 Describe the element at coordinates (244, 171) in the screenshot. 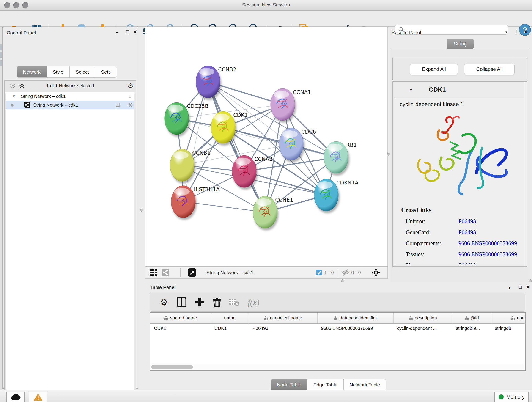

I see `network-node-ccna2` at that location.